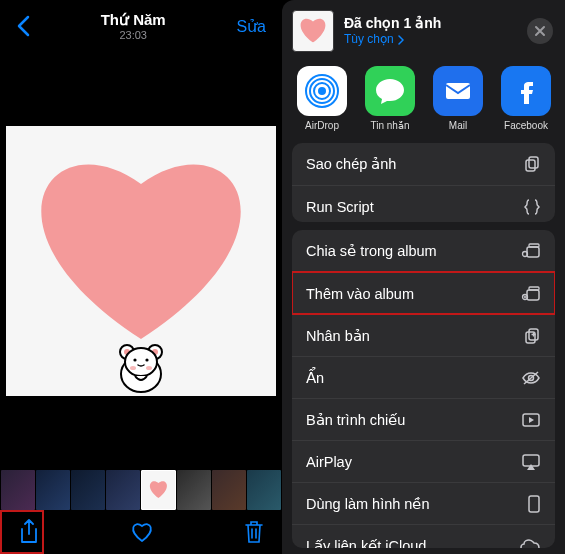  I want to click on photo-toolbar, so click(141, 532).